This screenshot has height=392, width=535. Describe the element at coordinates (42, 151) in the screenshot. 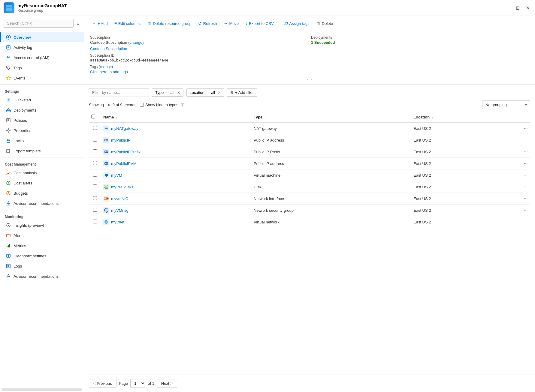

I see `sidebar-item-export-template: Export template` at that location.